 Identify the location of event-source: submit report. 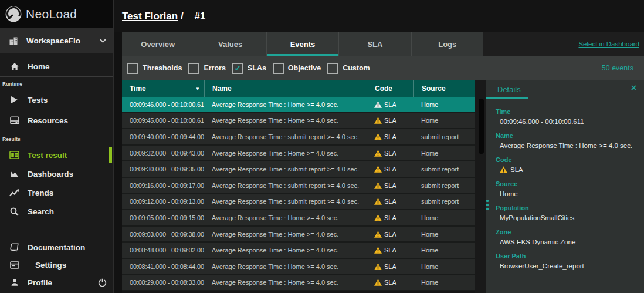
(445, 137).